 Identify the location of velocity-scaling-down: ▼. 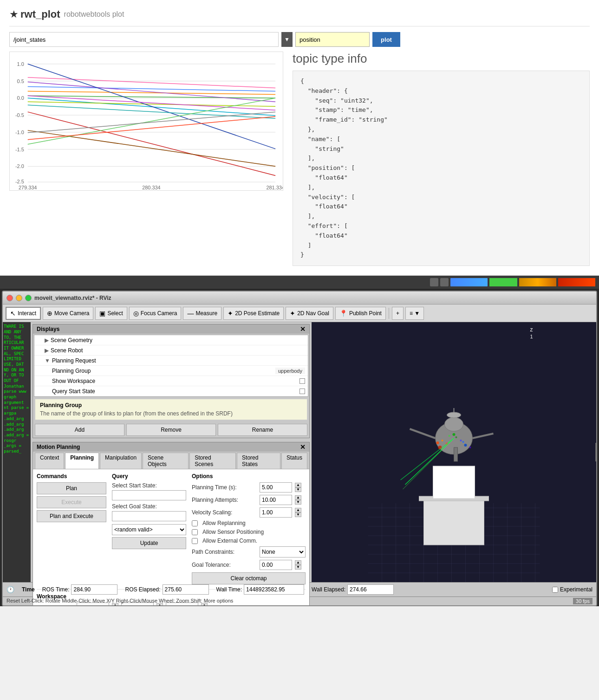
(298, 515).